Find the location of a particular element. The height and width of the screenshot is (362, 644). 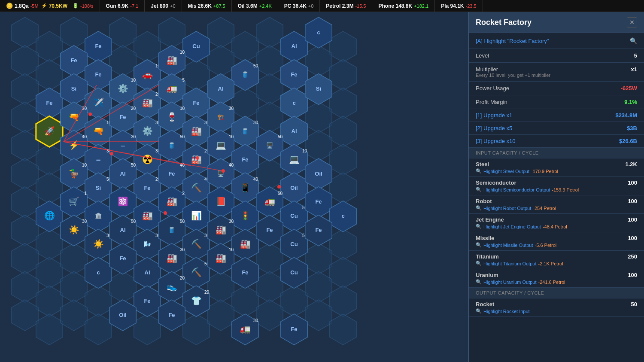

input-item-titanium: Titanium 250 🔍 Highlight Titanium Output… is located at coordinates (556, 260).